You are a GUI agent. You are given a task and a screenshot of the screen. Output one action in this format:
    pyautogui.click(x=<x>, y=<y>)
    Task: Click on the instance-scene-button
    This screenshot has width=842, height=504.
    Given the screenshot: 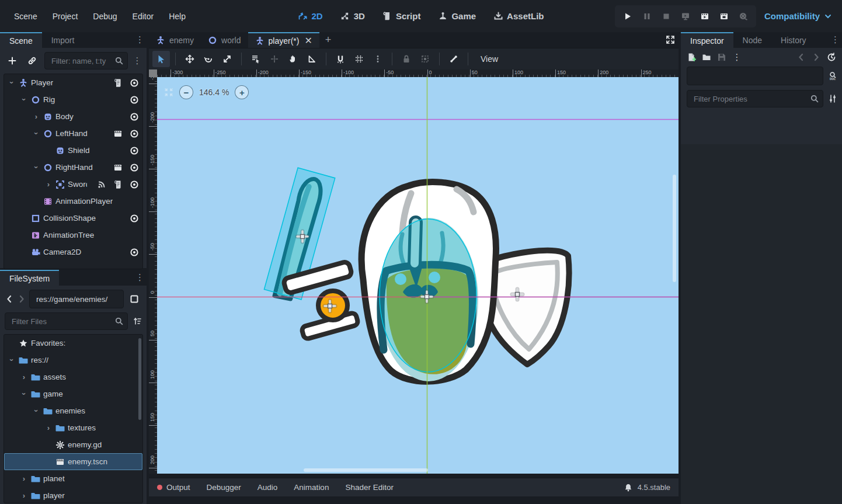 What is the action you would take?
    pyautogui.click(x=32, y=61)
    